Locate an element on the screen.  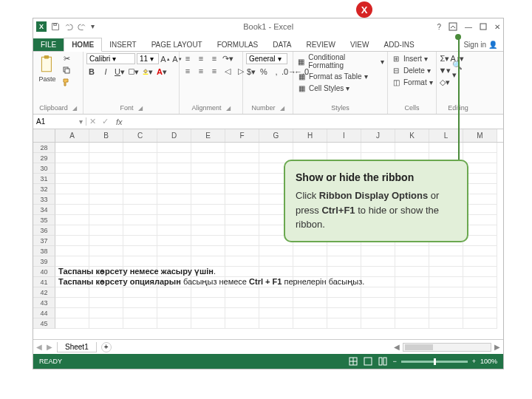
comma-icon: , is located at coordinates (276, 72).